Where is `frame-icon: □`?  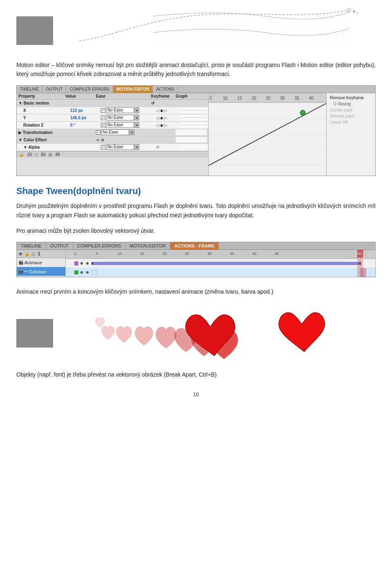
frame-icon: □ is located at coordinates (36, 154).